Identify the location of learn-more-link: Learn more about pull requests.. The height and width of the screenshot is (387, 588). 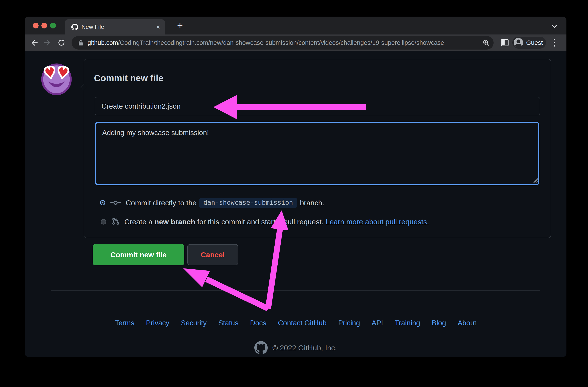
(378, 222).